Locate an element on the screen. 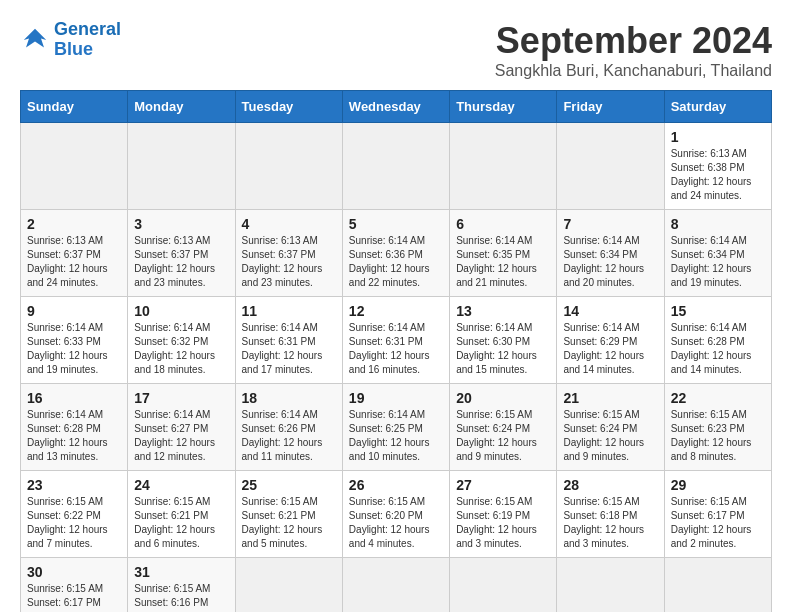  day-header-monday: Monday is located at coordinates (182, 107).